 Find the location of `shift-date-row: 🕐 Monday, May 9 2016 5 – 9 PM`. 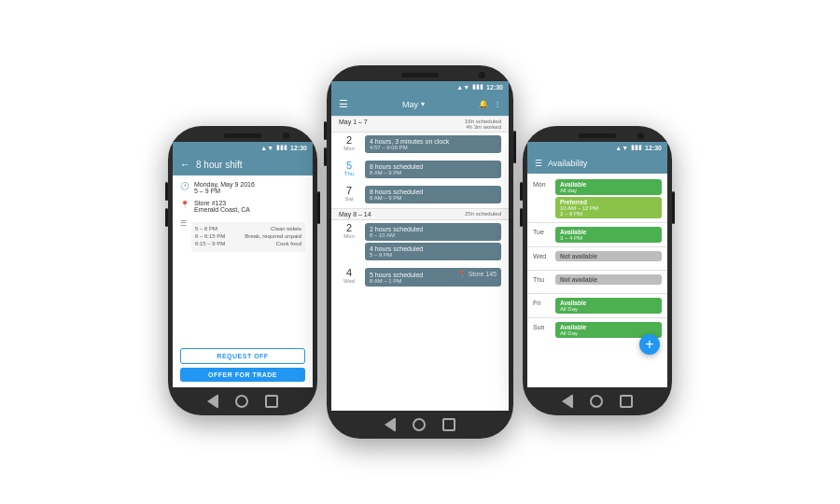

shift-date-row: 🕐 Monday, May 9 2016 5 – 9 PM is located at coordinates (243, 188).